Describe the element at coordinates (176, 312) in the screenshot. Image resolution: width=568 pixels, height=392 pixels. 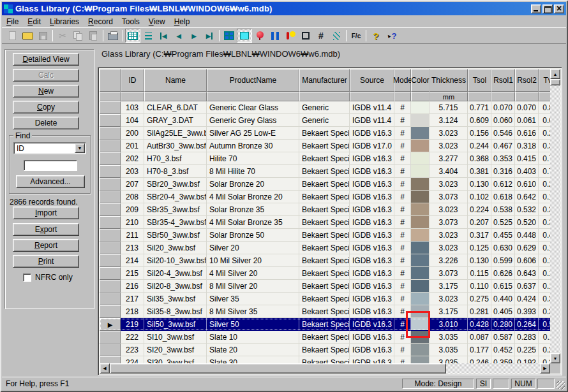
I see `name-cell: Sil35-8_3ww.bsf` at that location.